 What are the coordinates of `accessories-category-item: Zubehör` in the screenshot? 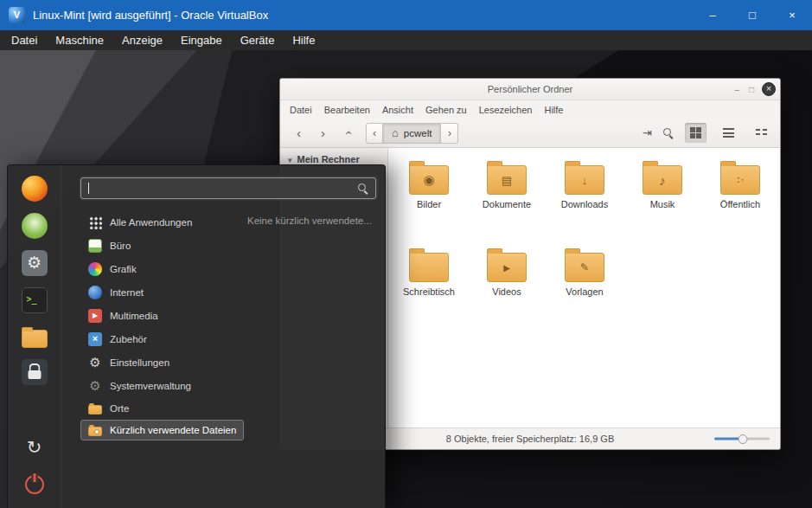 It's located at (118, 339).